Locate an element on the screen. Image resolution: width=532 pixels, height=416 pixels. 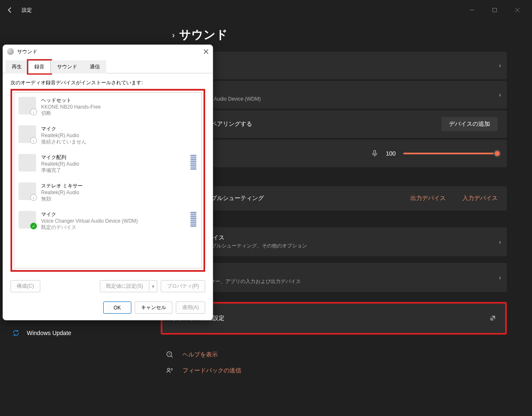
help-icon: ? is located at coordinates (170, 355).